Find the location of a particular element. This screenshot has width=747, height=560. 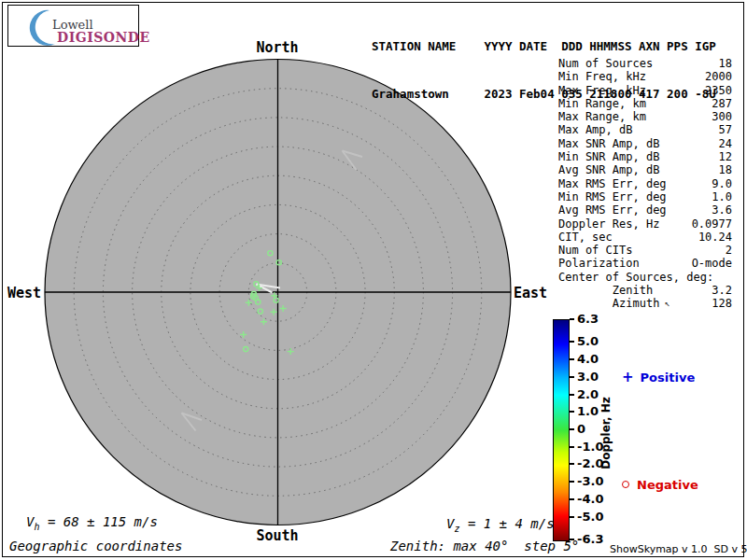

circle-marker-icon is located at coordinates (626, 484).